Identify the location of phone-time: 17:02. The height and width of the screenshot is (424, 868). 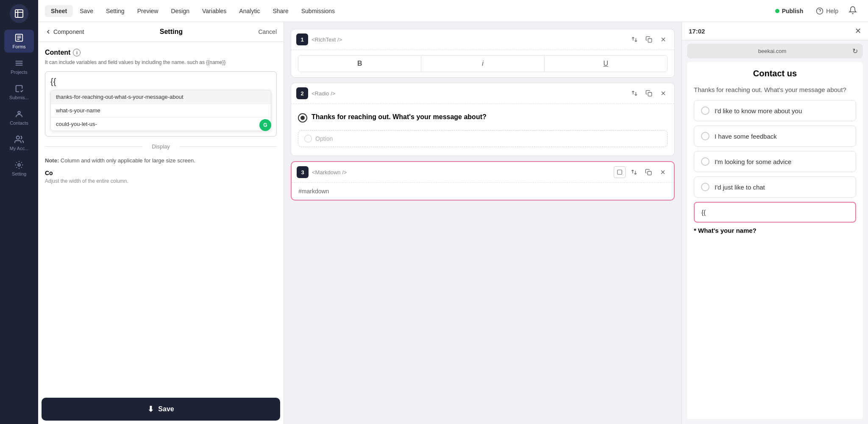
(697, 31).